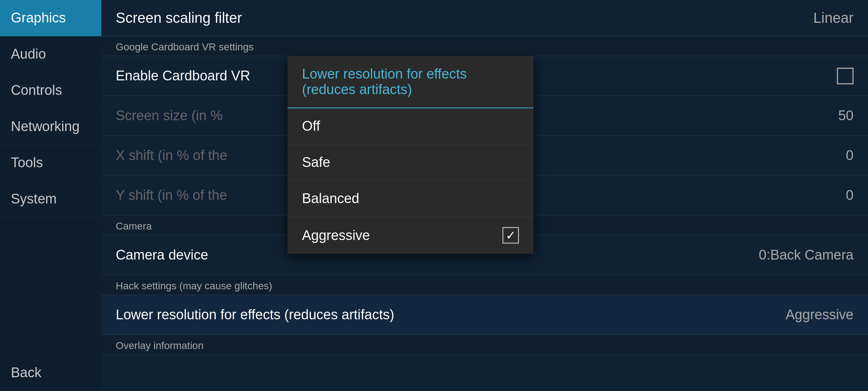 The image size is (868, 391). I want to click on google-cardboard-section: Google Cardboard VR settings, so click(485, 46).